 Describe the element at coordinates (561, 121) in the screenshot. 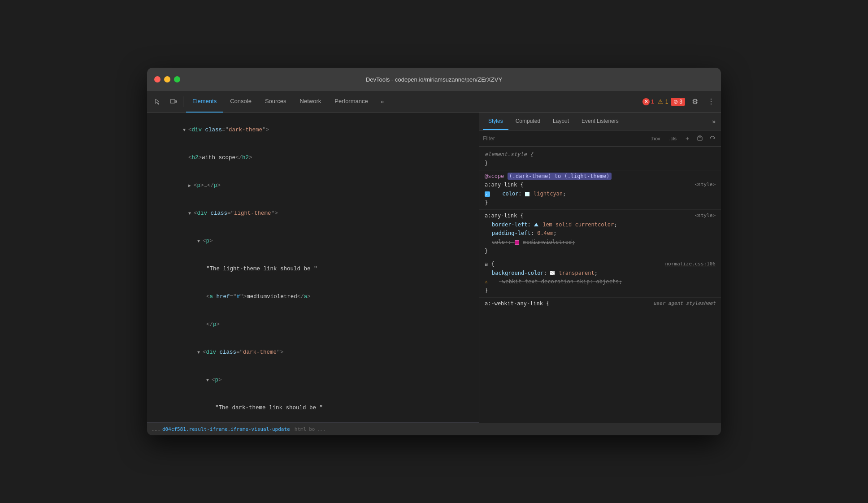

I see `tab-layout: Layout` at that location.